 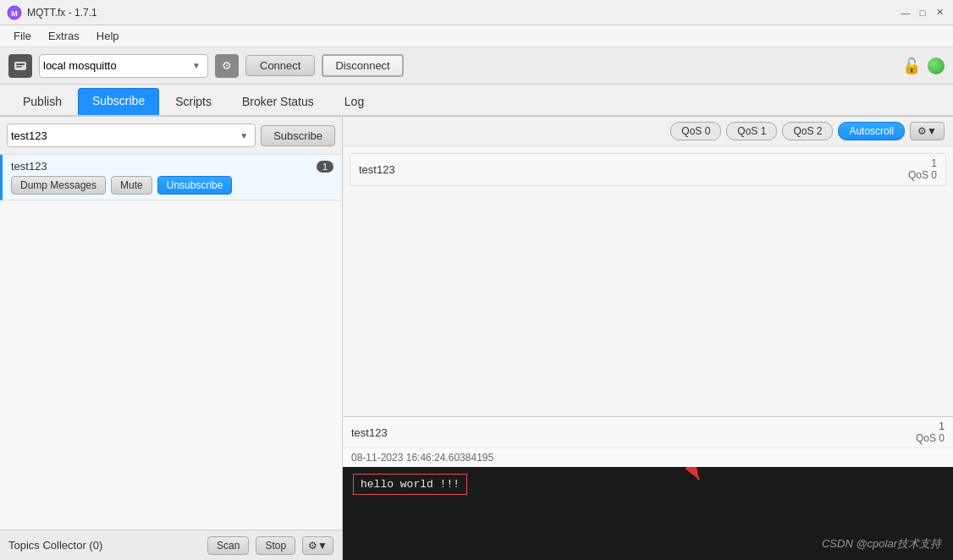 I want to click on message-detail-meta: 1 QoS 0, so click(x=930, y=432).